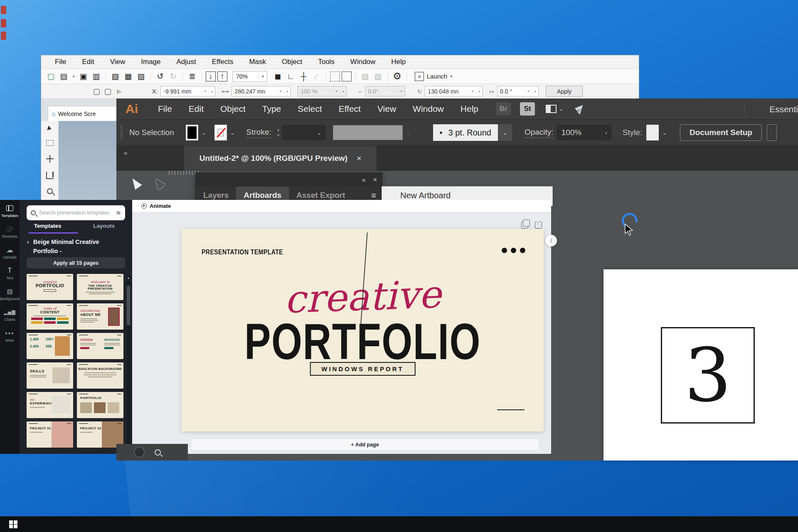  Describe the element at coordinates (470, 109) in the screenshot. I see `ai-menu-help: Help` at that location.